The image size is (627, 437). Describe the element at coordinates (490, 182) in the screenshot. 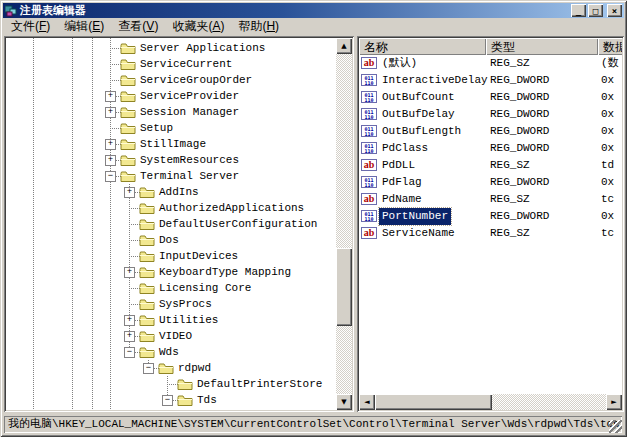

I see `value-row-PdFlag: 011110PdFlagREG_DWORD0x` at that location.